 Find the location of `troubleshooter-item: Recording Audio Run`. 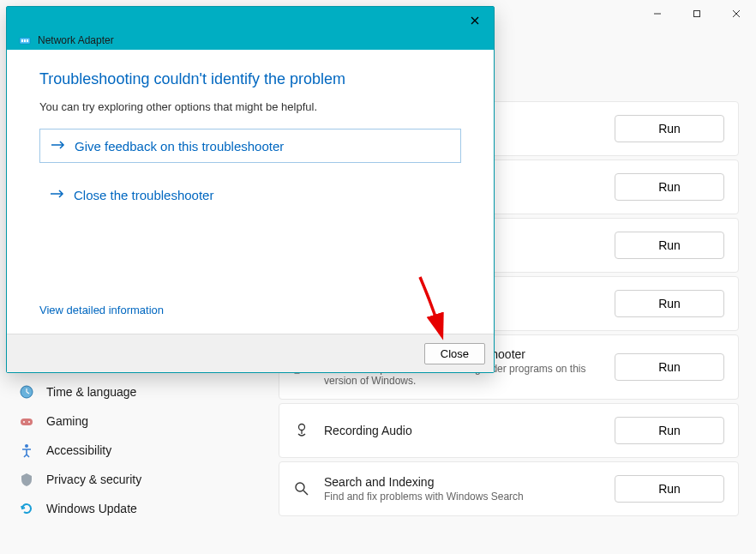

troubleshooter-item: Recording Audio Run is located at coordinates (509, 431).